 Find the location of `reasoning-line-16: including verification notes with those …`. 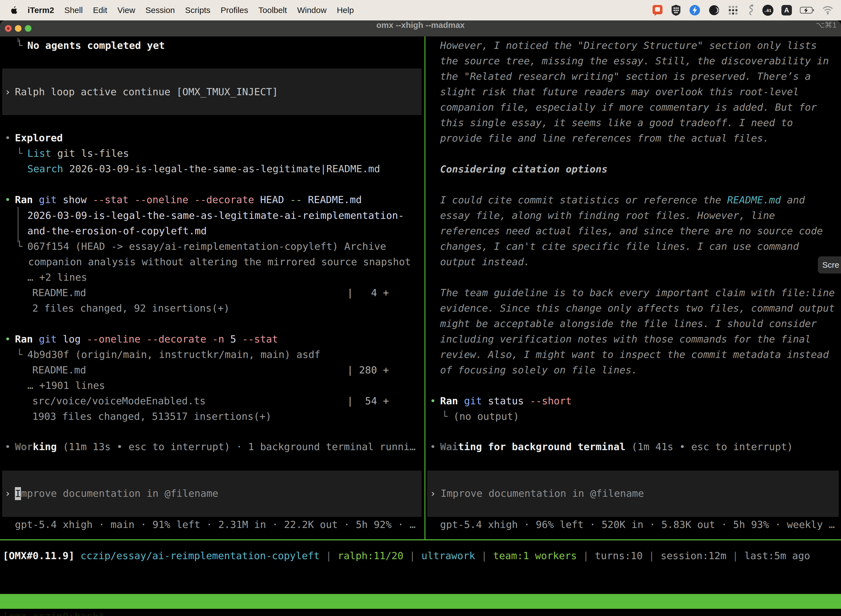

reasoning-line-16: including verification notes with those … is located at coordinates (633, 339).